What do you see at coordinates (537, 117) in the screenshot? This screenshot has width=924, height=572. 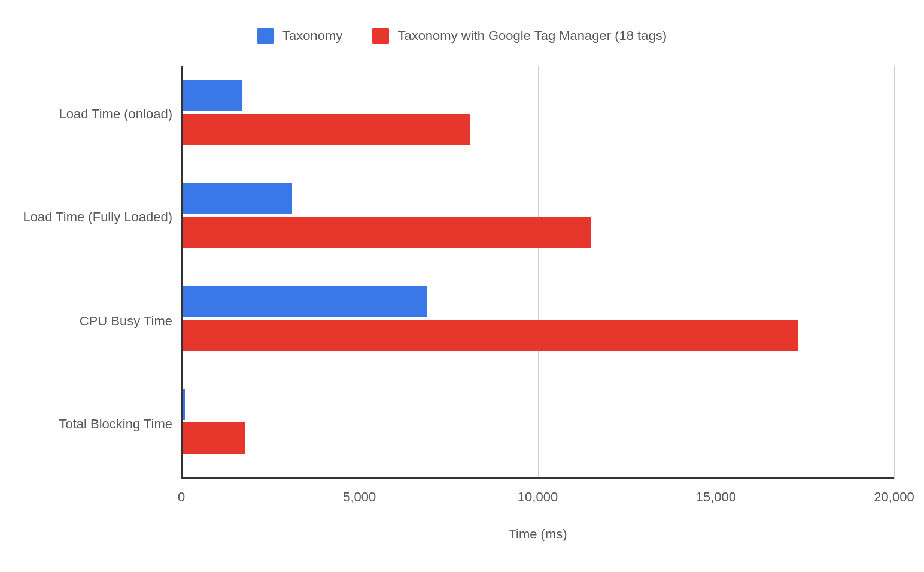 I see `band-load-onload` at bounding box center [537, 117].